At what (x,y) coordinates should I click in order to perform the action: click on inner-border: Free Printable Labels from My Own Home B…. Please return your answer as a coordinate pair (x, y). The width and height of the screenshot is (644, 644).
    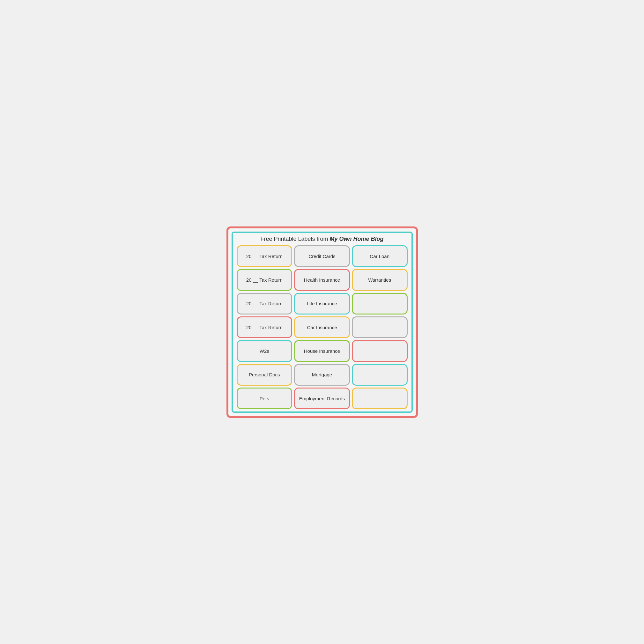
    Looking at the image, I should click on (322, 322).